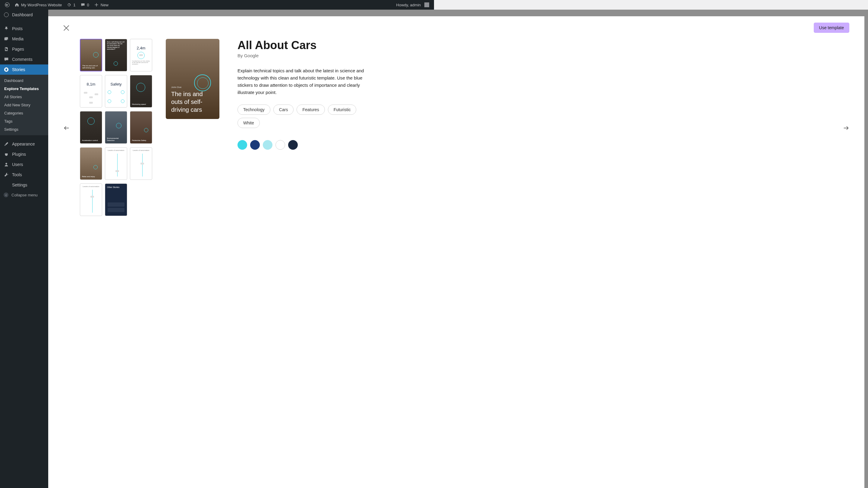  Describe the element at coordinates (304, 94) in the screenshot. I see `template-details: All About Cars By Google Explain technic…` at that location.